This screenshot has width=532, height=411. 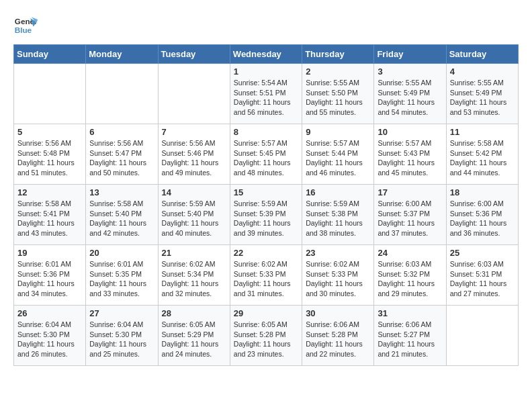 What do you see at coordinates (338, 158) in the screenshot?
I see `day-detail: Sunrise: 5:57 AM Sunset: 5:44 PM Dayligh…` at bounding box center [338, 158].